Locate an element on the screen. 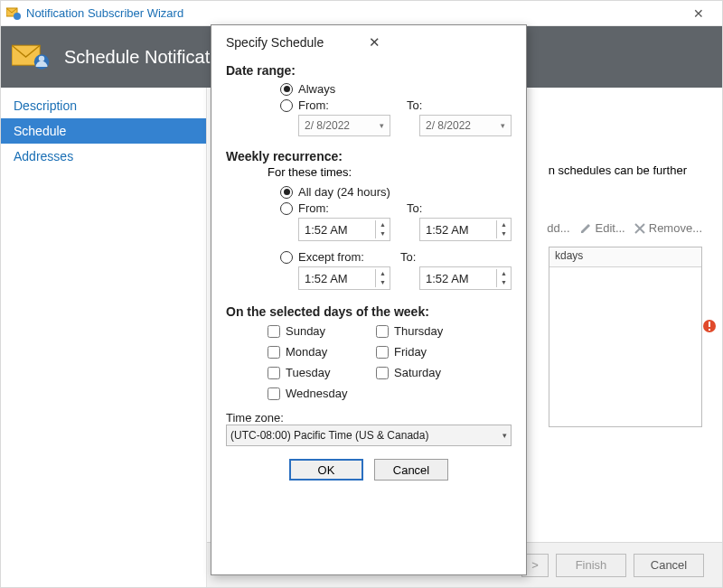  weekly-label: Weekly recurrence: is located at coordinates (369, 156).